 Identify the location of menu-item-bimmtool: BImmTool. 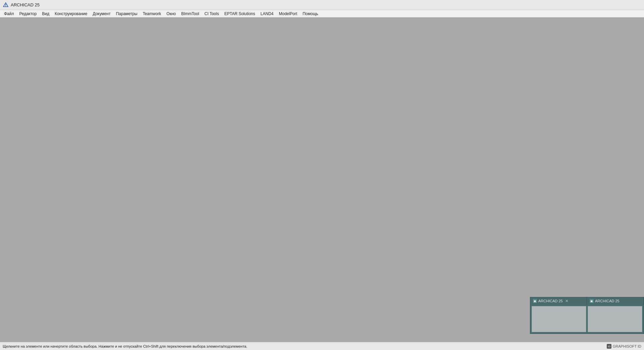
(190, 13).